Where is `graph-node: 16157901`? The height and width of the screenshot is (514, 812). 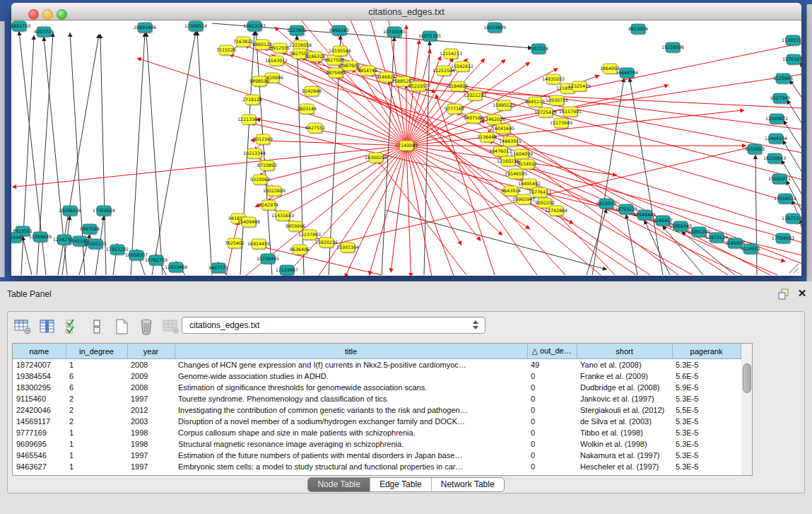 graph-node: 16157901 is located at coordinates (570, 112).